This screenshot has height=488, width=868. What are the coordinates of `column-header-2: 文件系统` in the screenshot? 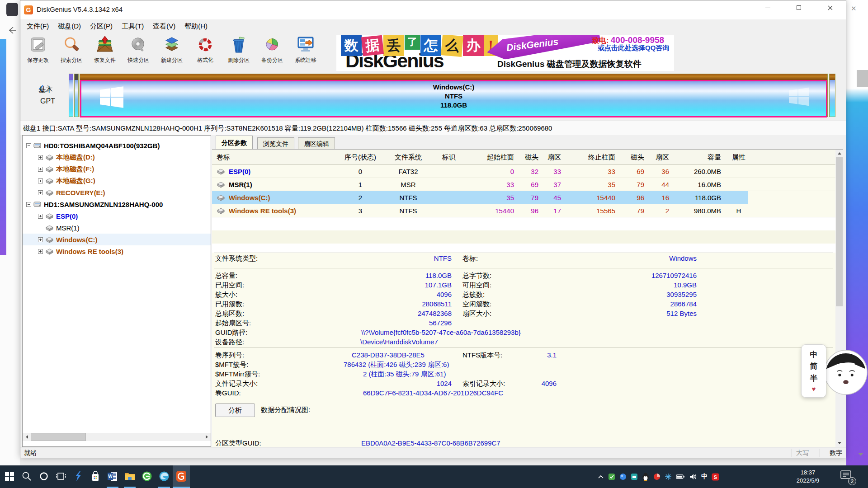 It's located at (408, 157).